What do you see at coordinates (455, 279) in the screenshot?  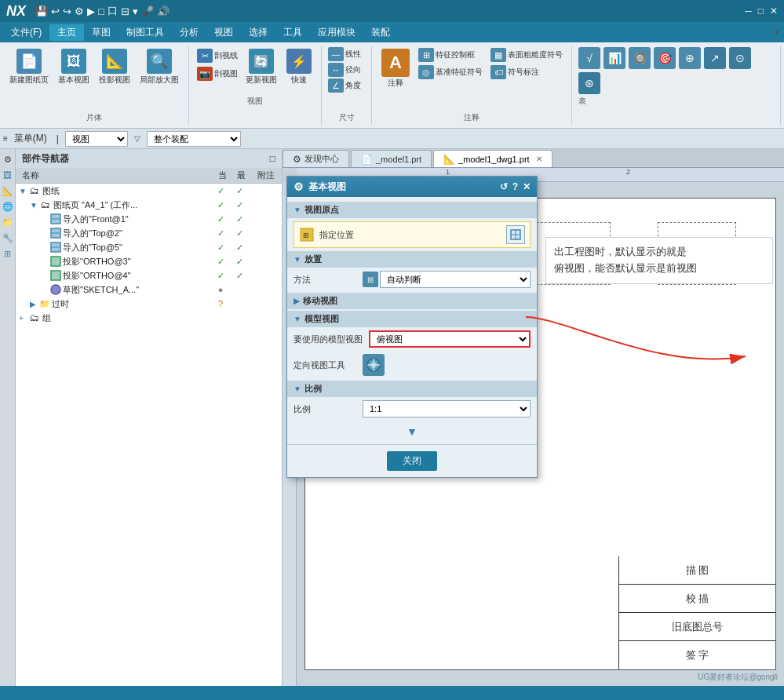 I see `method-select: 自动判断` at bounding box center [455, 279].